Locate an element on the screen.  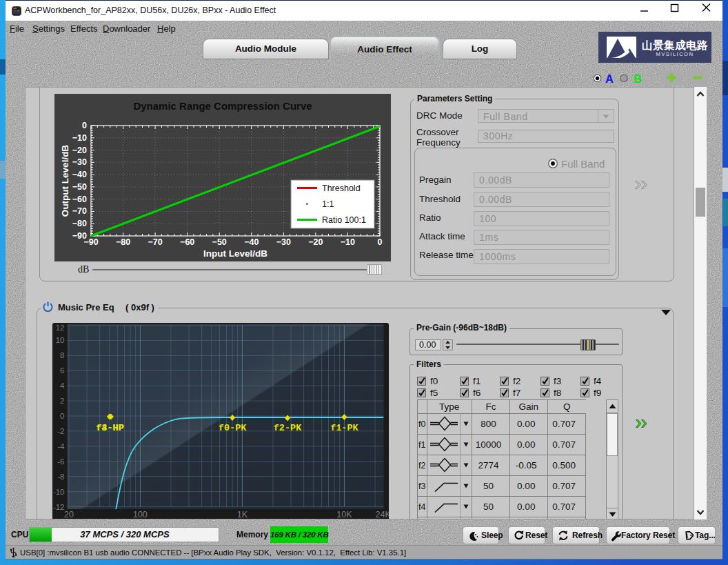
svg-text: Output Level/dB is located at coordinates (65, 181).